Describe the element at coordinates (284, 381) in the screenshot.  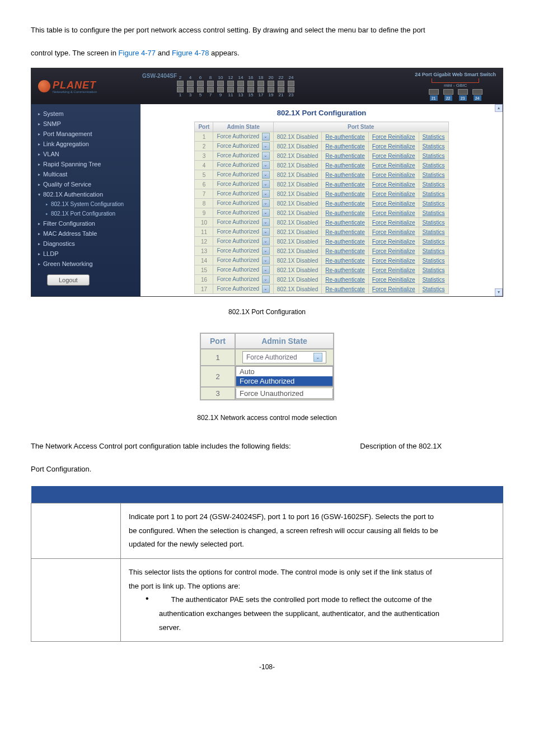
I see `dd-option-force-auth: Force Authorized` at that location.